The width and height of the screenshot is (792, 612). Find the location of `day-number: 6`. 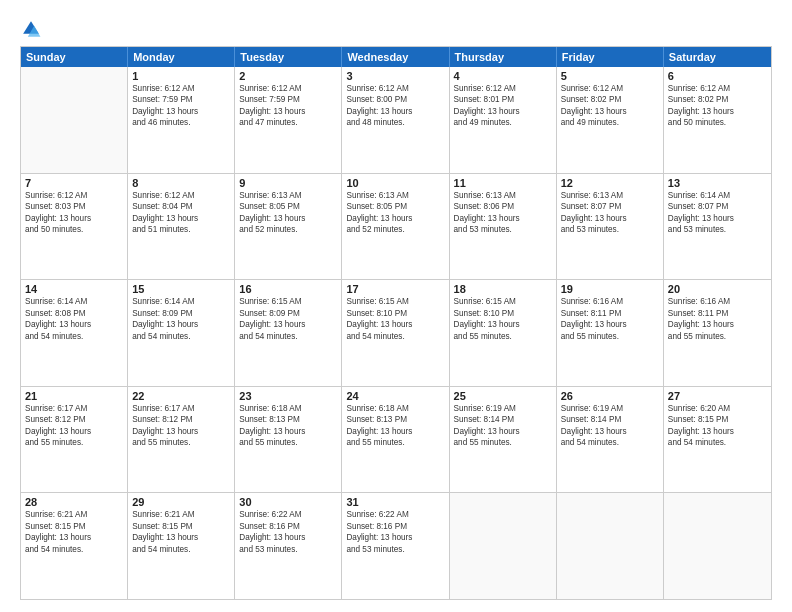

day-number: 6 is located at coordinates (718, 76).